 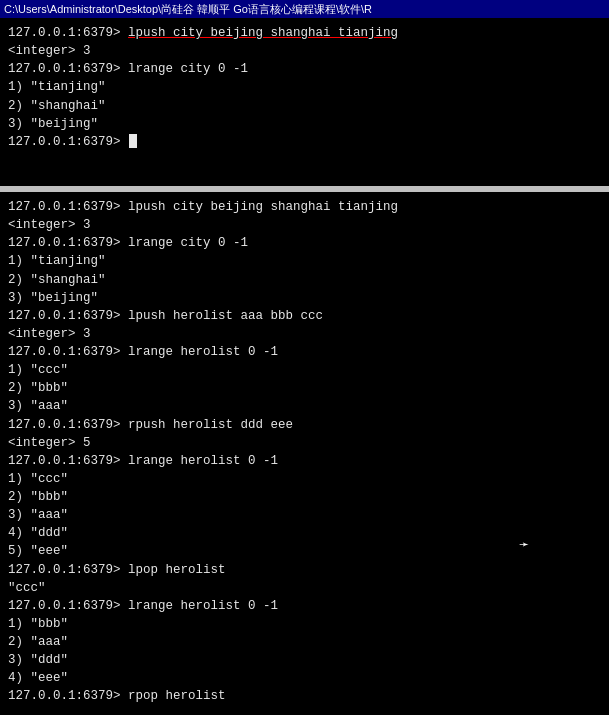 What do you see at coordinates (68, 33) in the screenshot?
I see `prompt-text: 127.0.0.1:6379>` at bounding box center [68, 33].